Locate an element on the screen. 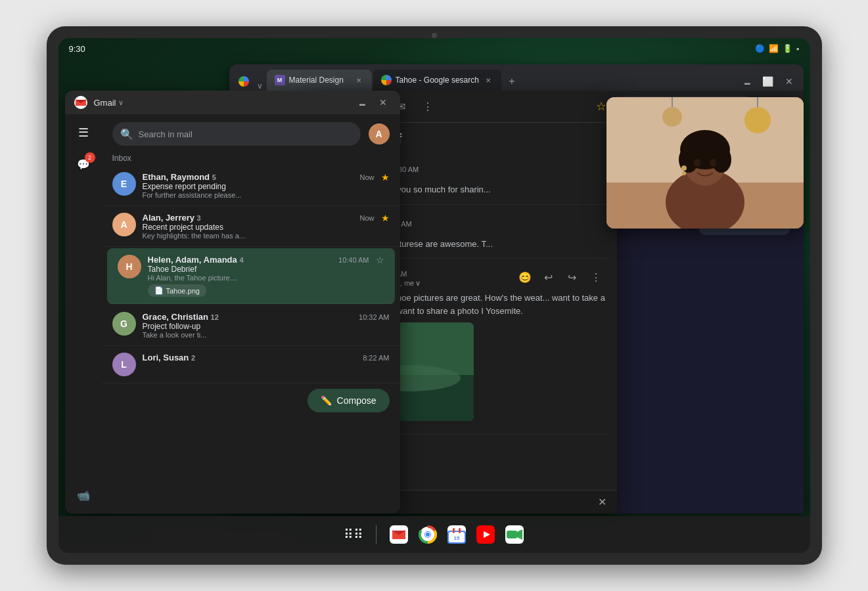 The width and height of the screenshot is (868, 591). email-subject-helen: Tahoe Debrief is located at coordinates (259, 269).